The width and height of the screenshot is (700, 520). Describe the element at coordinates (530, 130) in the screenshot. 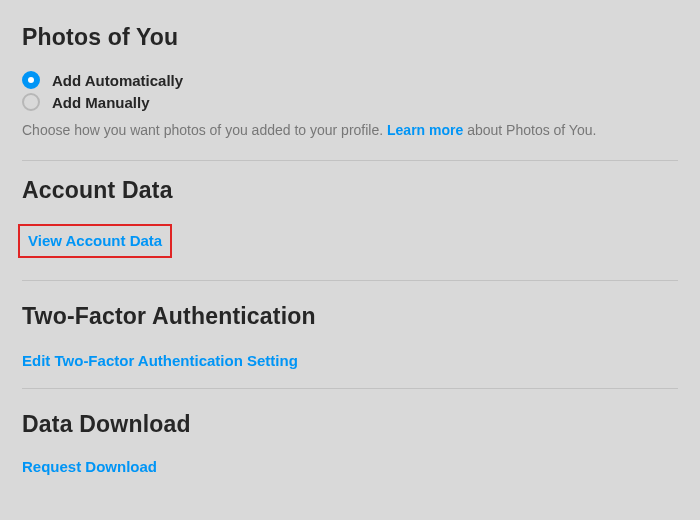

I see `help-text-post: about Photos of You.` at that location.